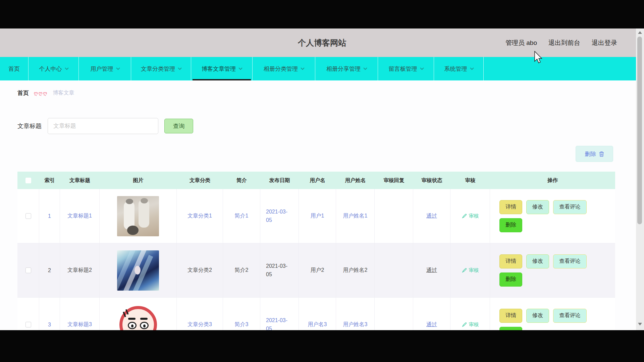 This screenshot has width=644, height=362. Describe the element at coordinates (602, 154) in the screenshot. I see `trash-icon` at that location.